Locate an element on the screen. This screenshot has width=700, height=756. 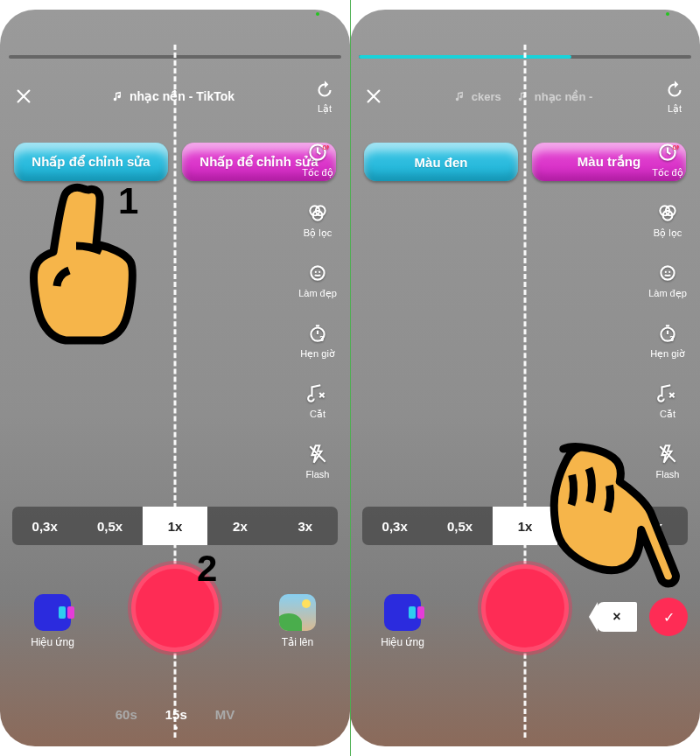
speed-1x: 1x is located at coordinates (175, 526).